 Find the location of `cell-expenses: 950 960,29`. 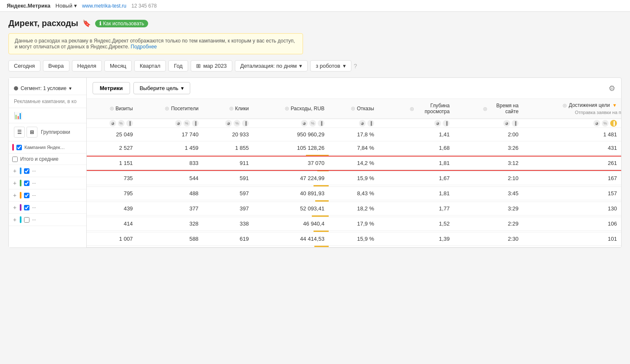

cell-expenses: 950 960,29 is located at coordinates (291, 135).